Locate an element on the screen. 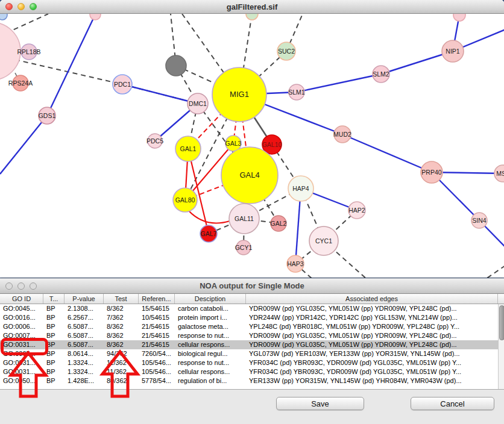 This screenshot has width=504, height=424. node-PRP40: PRP40 is located at coordinates (432, 172).